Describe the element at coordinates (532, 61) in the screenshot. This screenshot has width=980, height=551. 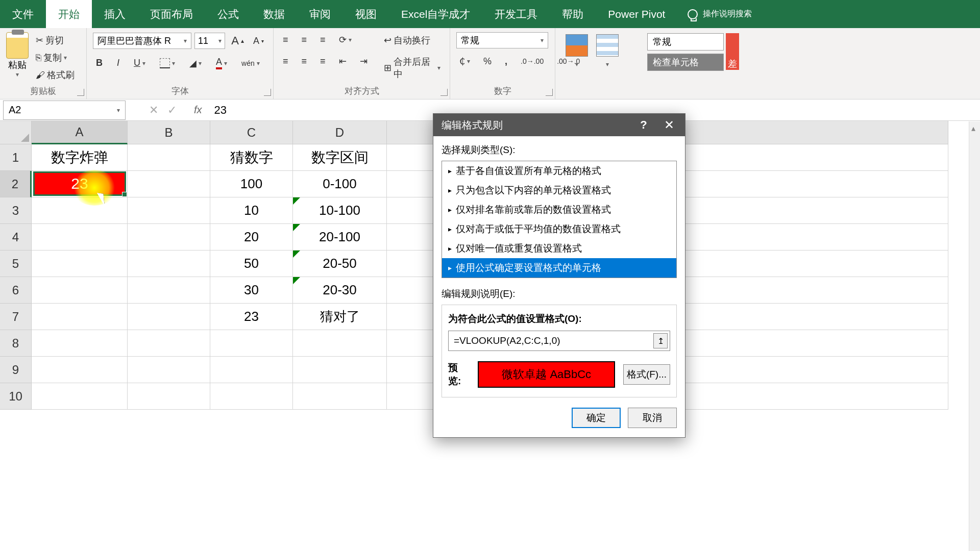
I see `increase-decimal-button: .0→.00` at that location.